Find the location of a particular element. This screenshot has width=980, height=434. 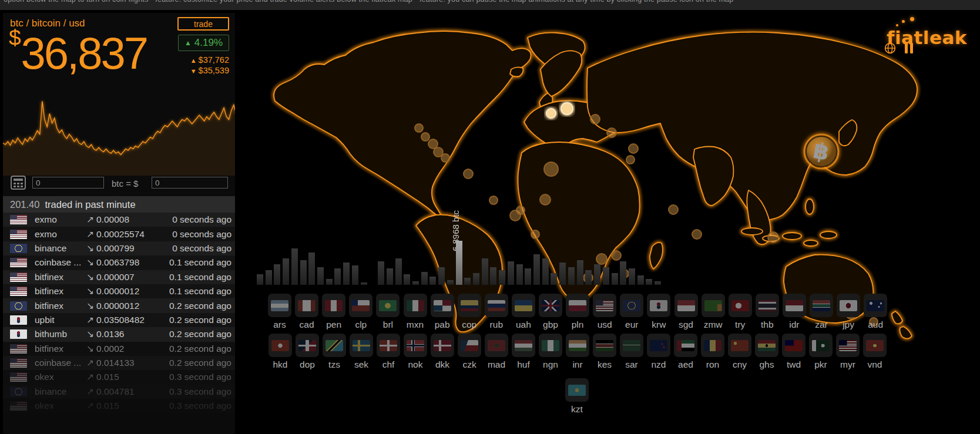

currency-tile-zmw is located at coordinates (713, 305).